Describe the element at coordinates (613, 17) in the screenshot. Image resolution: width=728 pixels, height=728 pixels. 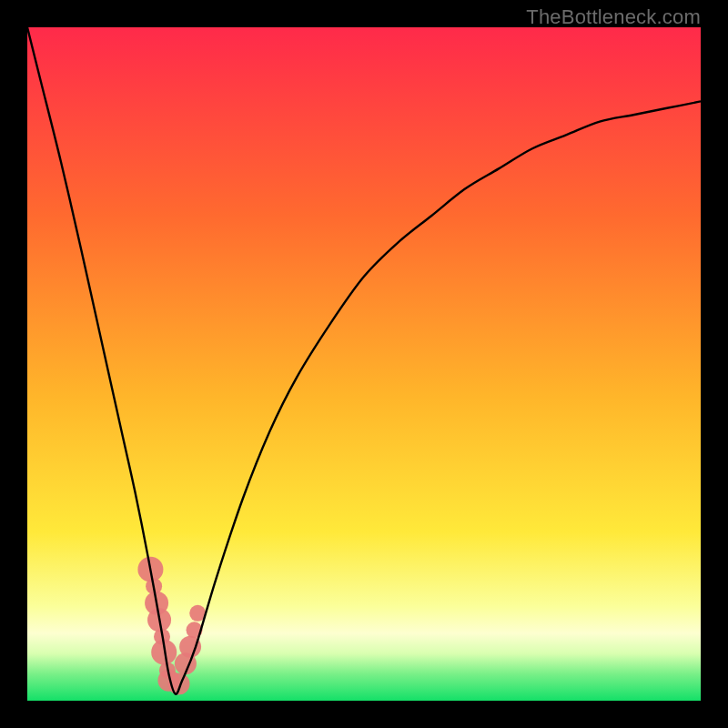
I see `watermark-text: TheBottleneck.com` at that location.